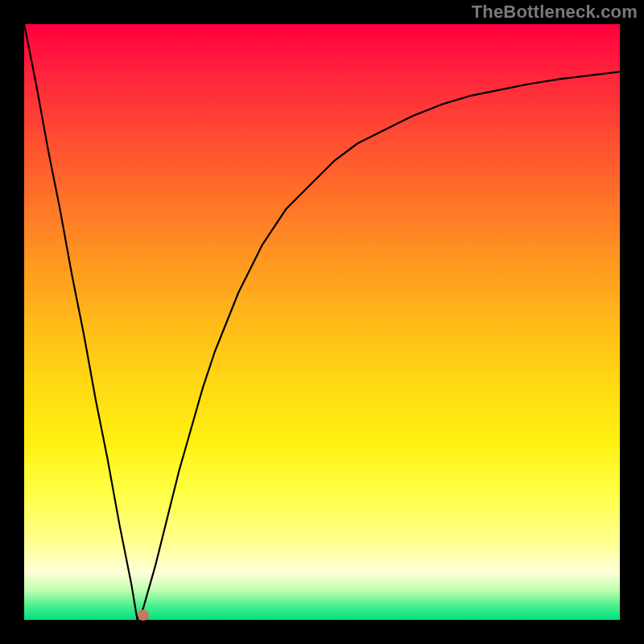 This screenshot has width=644, height=644. Describe the element at coordinates (555, 12) in the screenshot. I see `watermark-text: TheBottleneck.com` at that location.